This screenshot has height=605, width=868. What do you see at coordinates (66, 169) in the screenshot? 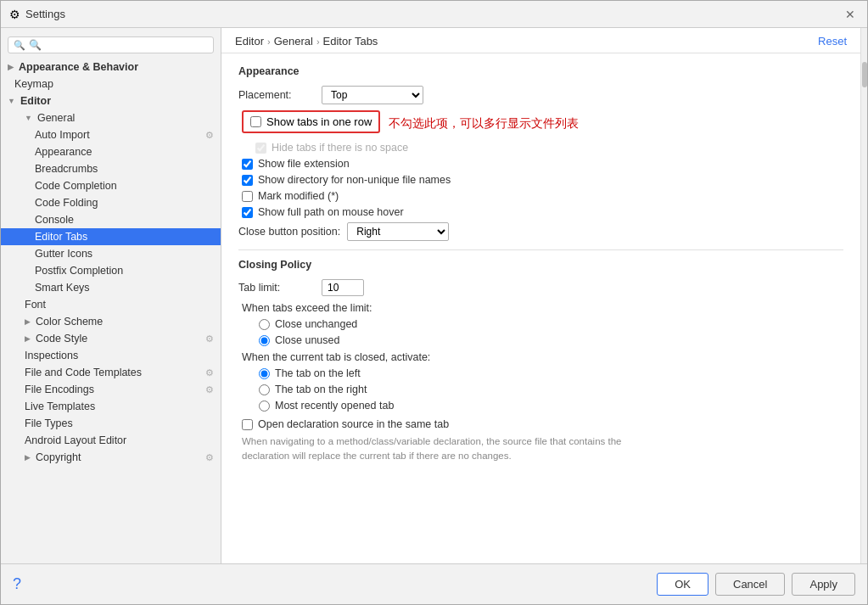
I see `sidebar-item-label: Breadcrumbs` at bounding box center [66, 169].